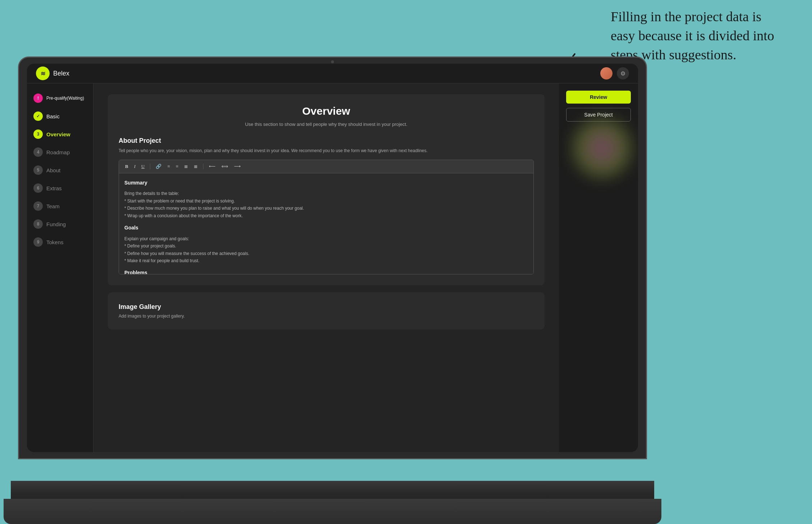 The width and height of the screenshot is (812, 524). What do you see at coordinates (168, 167) in the screenshot?
I see `list-button: ≡` at bounding box center [168, 167].